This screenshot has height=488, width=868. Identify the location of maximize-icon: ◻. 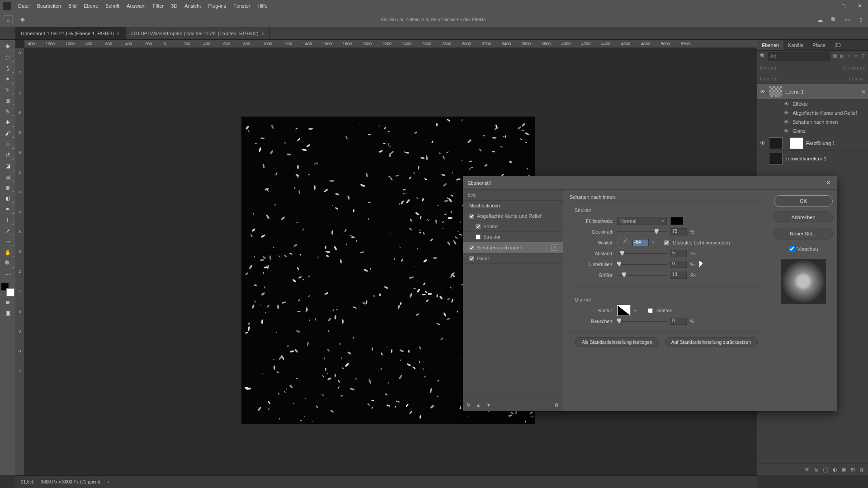
(844, 6).